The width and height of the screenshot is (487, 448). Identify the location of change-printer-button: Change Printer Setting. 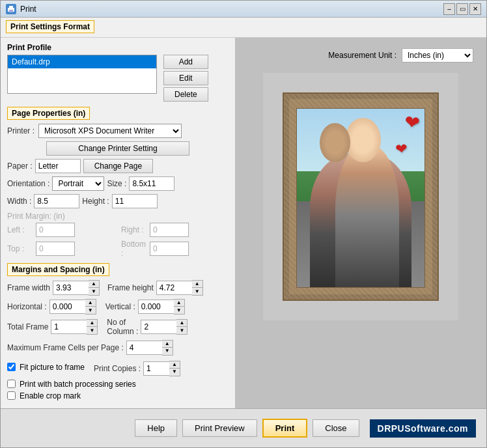
(118, 148).